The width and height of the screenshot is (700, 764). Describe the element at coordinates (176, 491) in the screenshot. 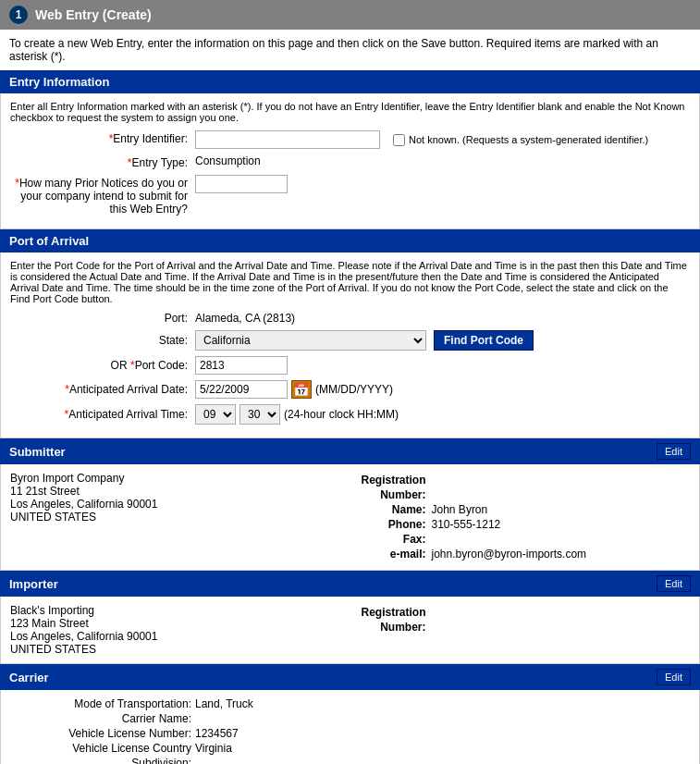

I see `submitter-address1: 11 21st Street` at that location.